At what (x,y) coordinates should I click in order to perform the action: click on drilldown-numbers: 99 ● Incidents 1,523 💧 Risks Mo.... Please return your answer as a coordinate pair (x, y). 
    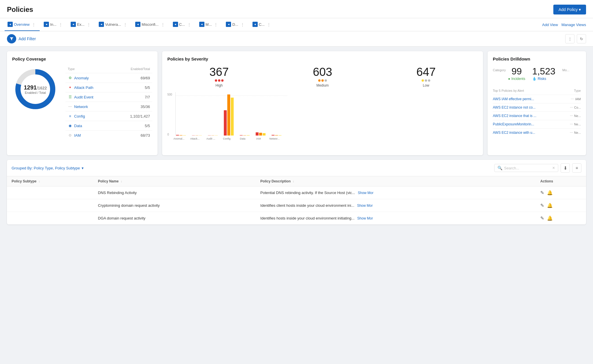
    Looking at the image, I should click on (544, 74).